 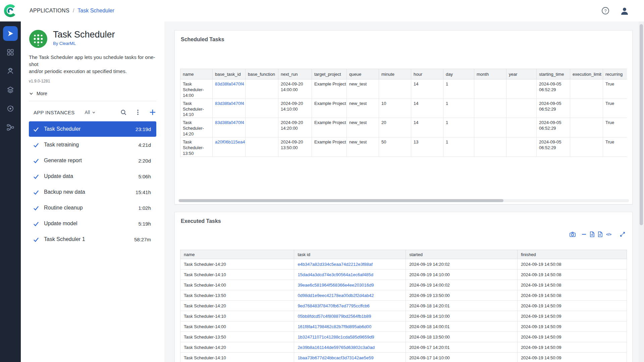 I want to click on download-data-button, so click(x=600, y=234).